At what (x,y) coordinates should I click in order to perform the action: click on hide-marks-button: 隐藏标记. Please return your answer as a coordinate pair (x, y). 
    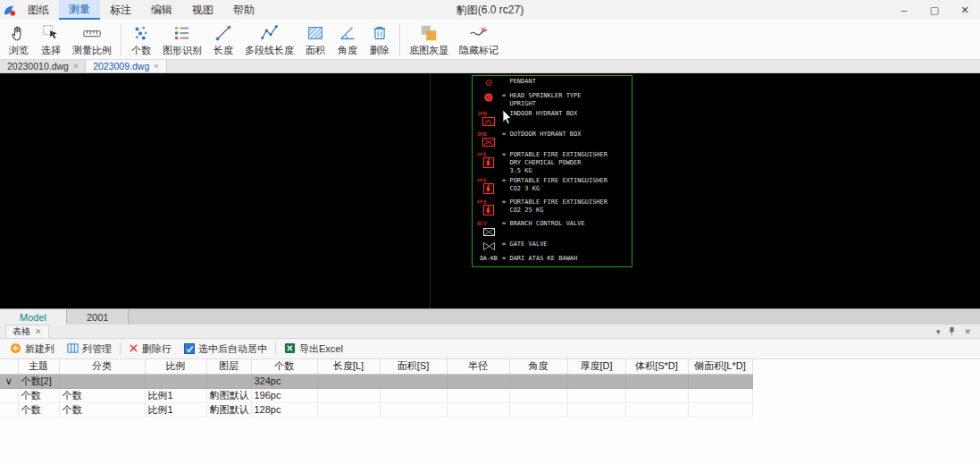
    Looking at the image, I should click on (479, 39).